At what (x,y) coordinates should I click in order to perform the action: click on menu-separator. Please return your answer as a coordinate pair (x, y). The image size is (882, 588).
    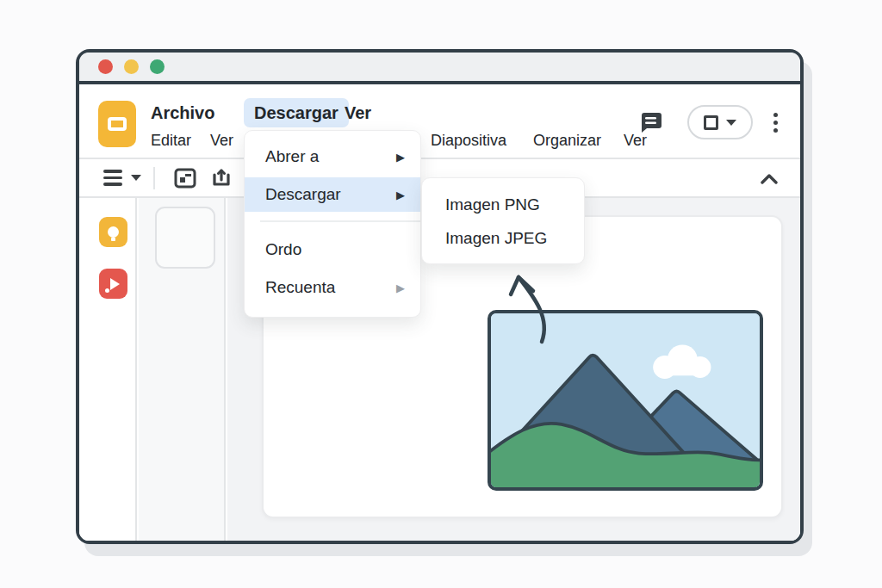
    Looking at the image, I should click on (340, 221).